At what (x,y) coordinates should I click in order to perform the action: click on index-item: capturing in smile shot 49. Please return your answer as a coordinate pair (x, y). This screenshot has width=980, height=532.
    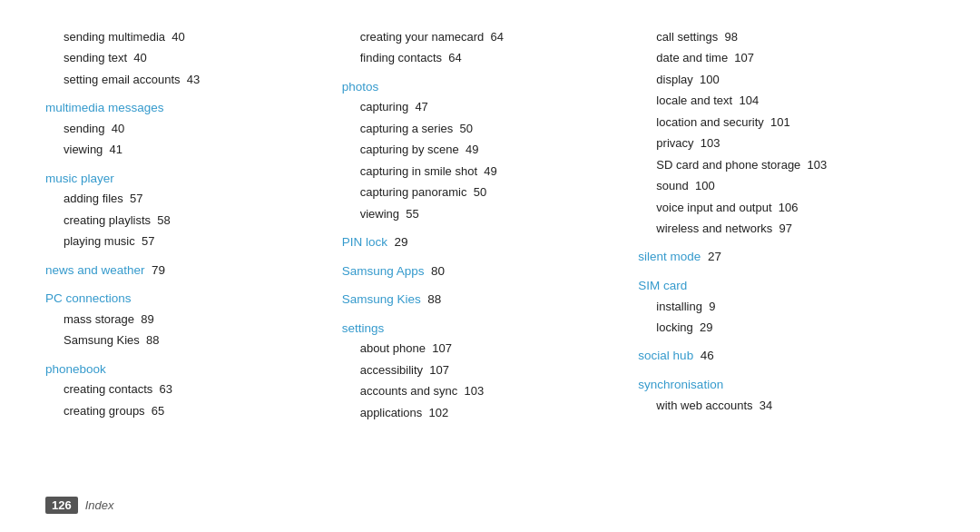
    Looking at the image, I should click on (481, 171).